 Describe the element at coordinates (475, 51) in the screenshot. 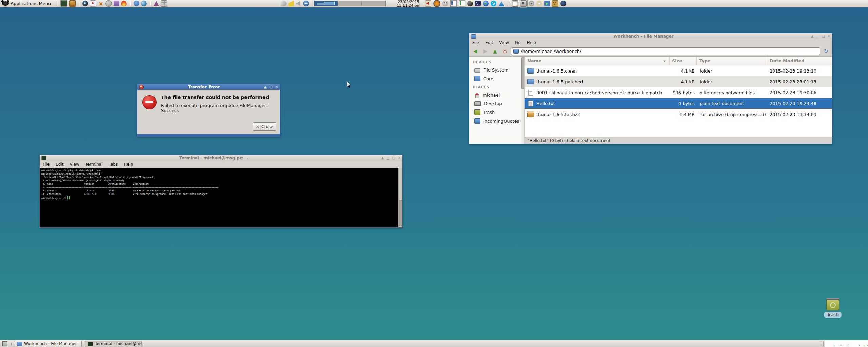

I see `back-button: ◀` at that location.